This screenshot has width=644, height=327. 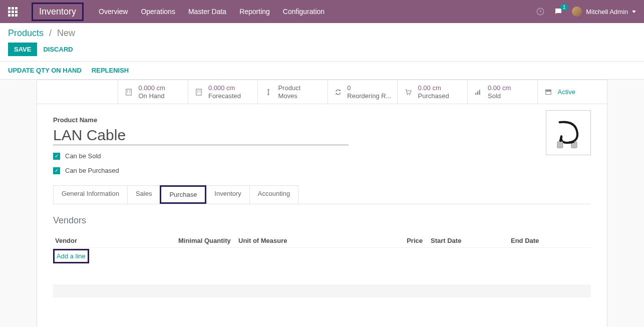 I want to click on nav-configuration: Configuration, so click(x=303, y=12).